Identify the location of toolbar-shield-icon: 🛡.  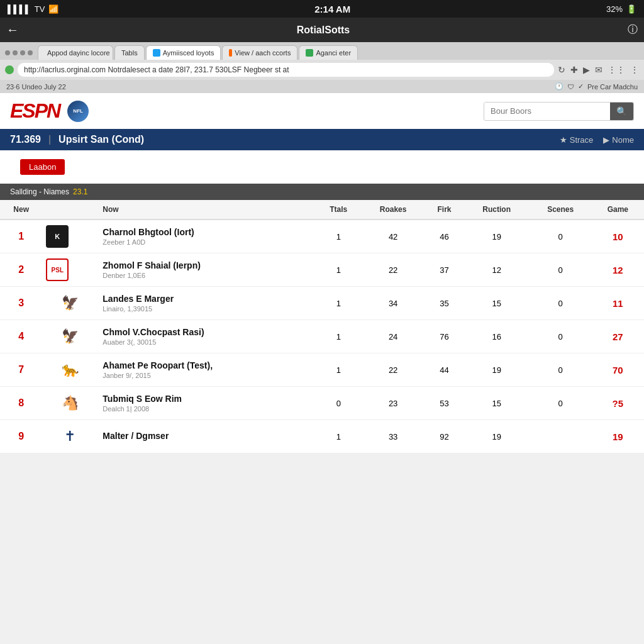
(571, 87).